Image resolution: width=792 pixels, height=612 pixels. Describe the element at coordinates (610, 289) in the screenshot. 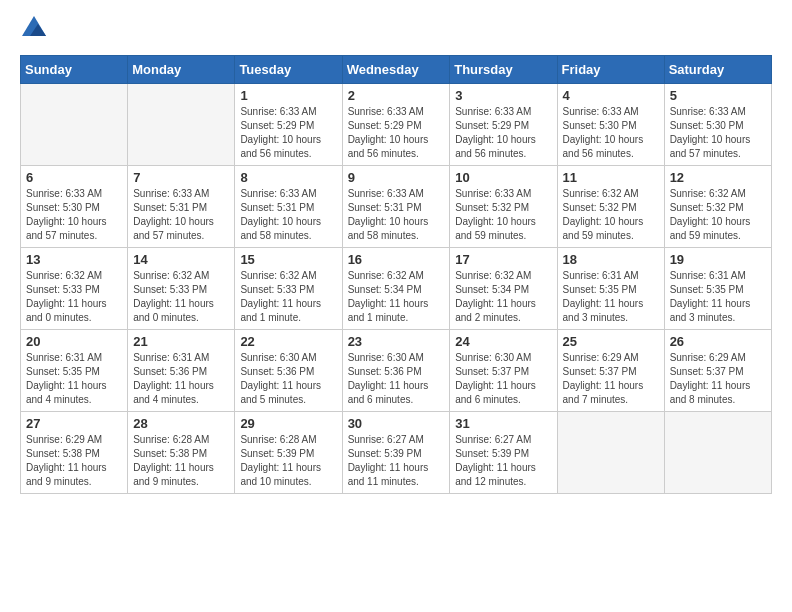

I see `calendar-cell: 18Sunrise: 6:31 AM Sunset: 5:35 PM Dayli…` at that location.